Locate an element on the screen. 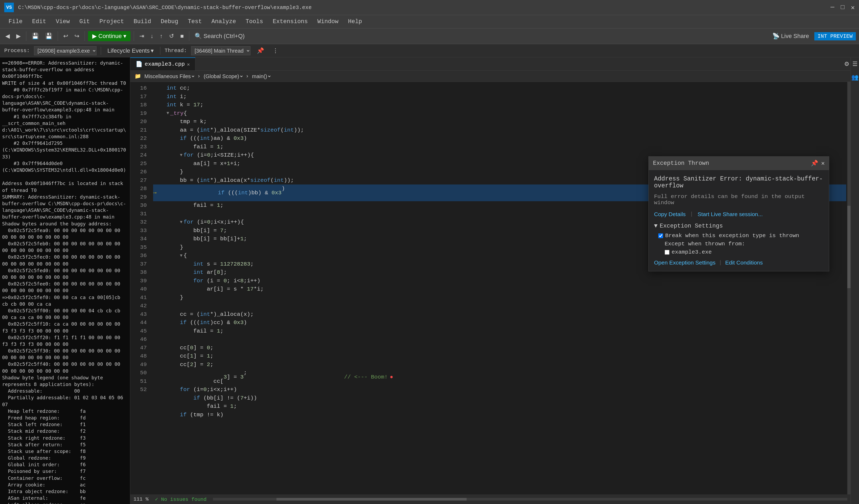 This screenshot has height=504, width=859. continue-icon: ▶ is located at coordinates (95, 36).